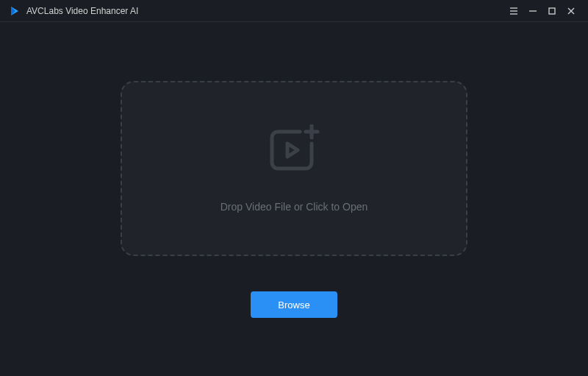 The height and width of the screenshot is (376, 588). I want to click on minimize-button, so click(533, 11).